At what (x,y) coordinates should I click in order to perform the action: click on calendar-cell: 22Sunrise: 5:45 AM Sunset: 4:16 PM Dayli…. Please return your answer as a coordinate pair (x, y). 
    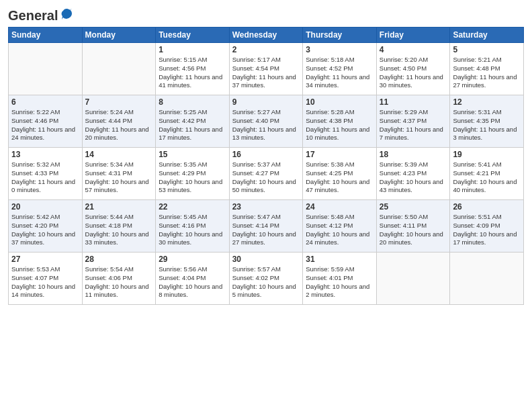
    Looking at the image, I should click on (193, 226).